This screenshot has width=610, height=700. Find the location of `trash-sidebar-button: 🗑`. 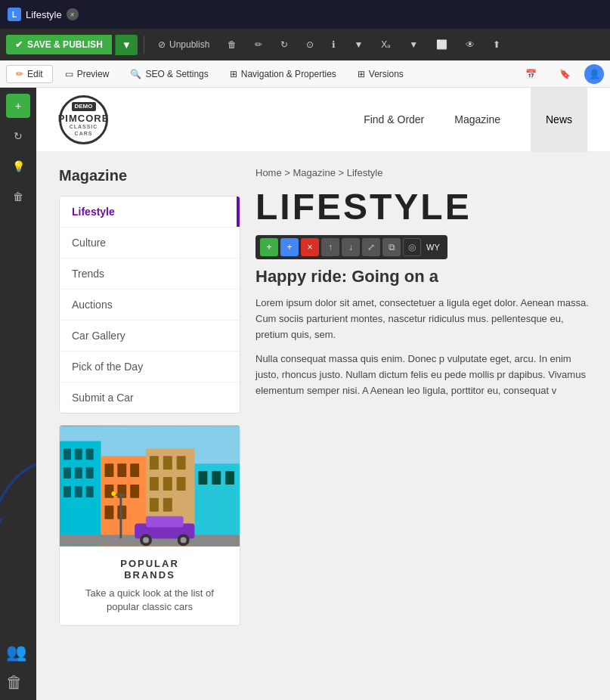

trash-sidebar-button: 🗑 is located at coordinates (18, 197).